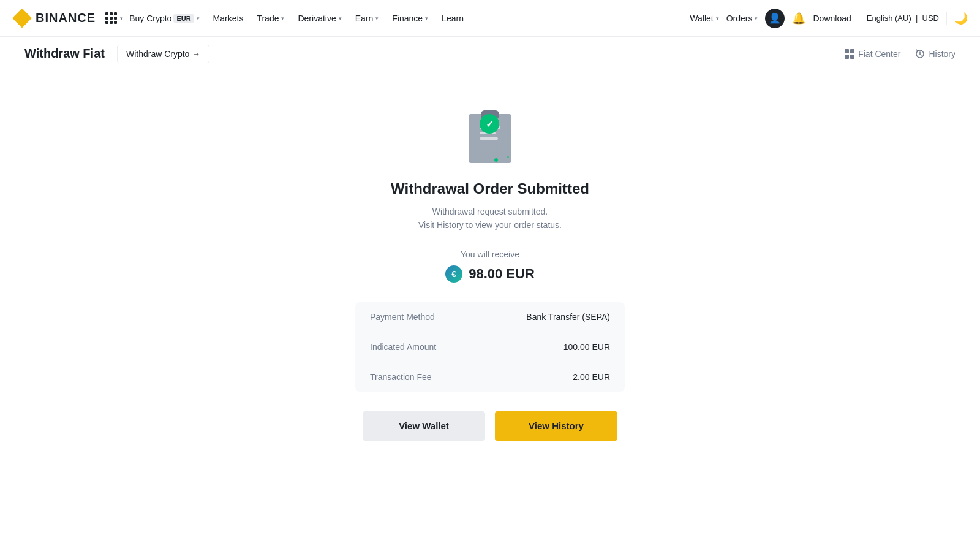  Describe the element at coordinates (271, 18) in the screenshot. I see `nav-trade: Trade ▾` at that location.